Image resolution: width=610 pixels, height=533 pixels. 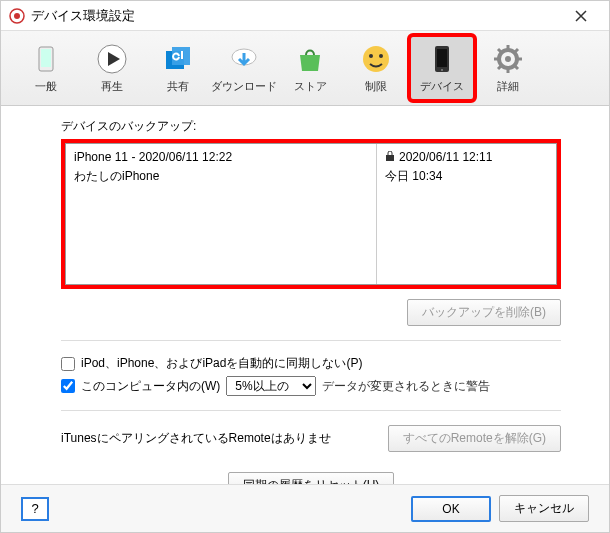 What do you see at coordinates (406, 386) in the screenshot?
I see `warn-suffix: データが変更されるときに警告` at bounding box center [406, 386].